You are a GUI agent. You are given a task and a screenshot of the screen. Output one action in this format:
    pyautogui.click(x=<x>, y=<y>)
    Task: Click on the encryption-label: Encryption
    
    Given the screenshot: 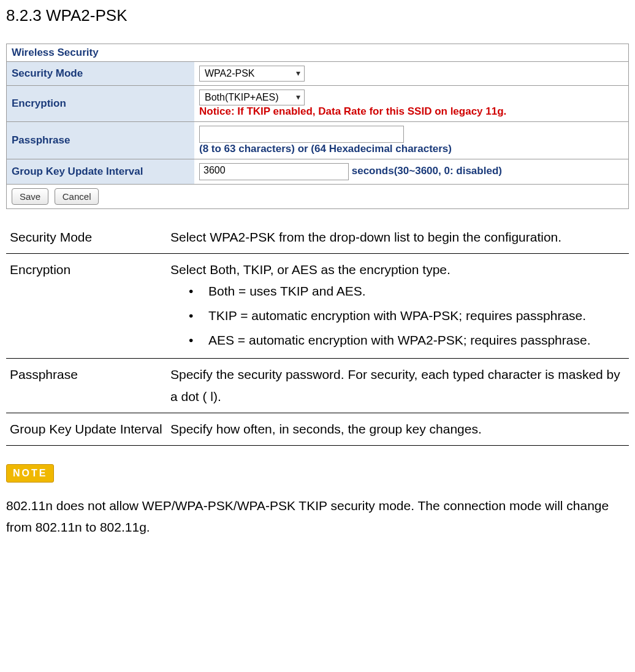 What is the action you would take?
    pyautogui.click(x=101, y=104)
    